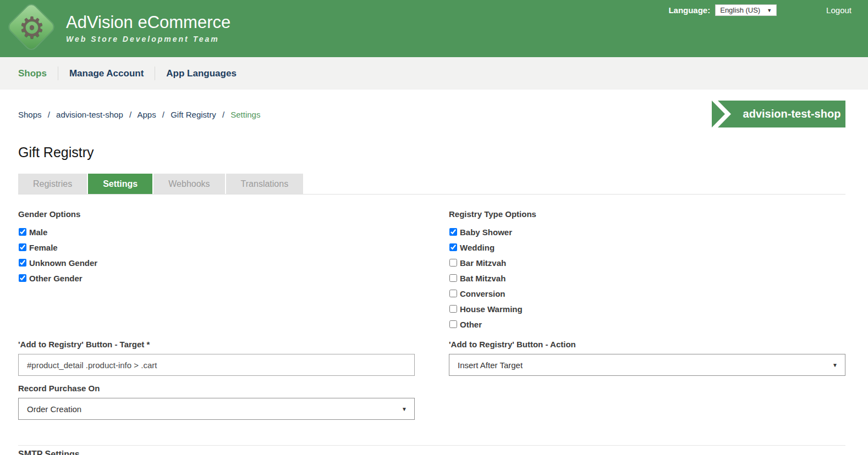 The height and width of the screenshot is (455, 868). What do you see at coordinates (647, 344) in the screenshot?
I see `action-field-label: 'Add to Registry' Button - Action` at bounding box center [647, 344].